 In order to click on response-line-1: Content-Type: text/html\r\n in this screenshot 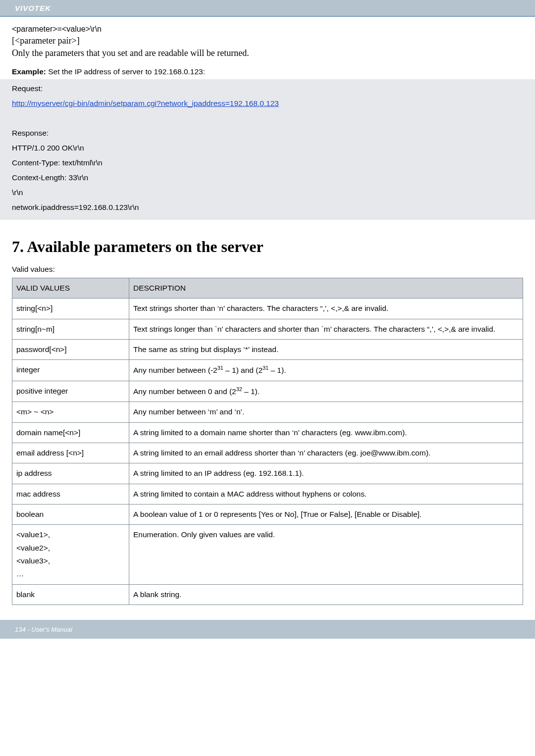, I will do `click(268, 163)`.